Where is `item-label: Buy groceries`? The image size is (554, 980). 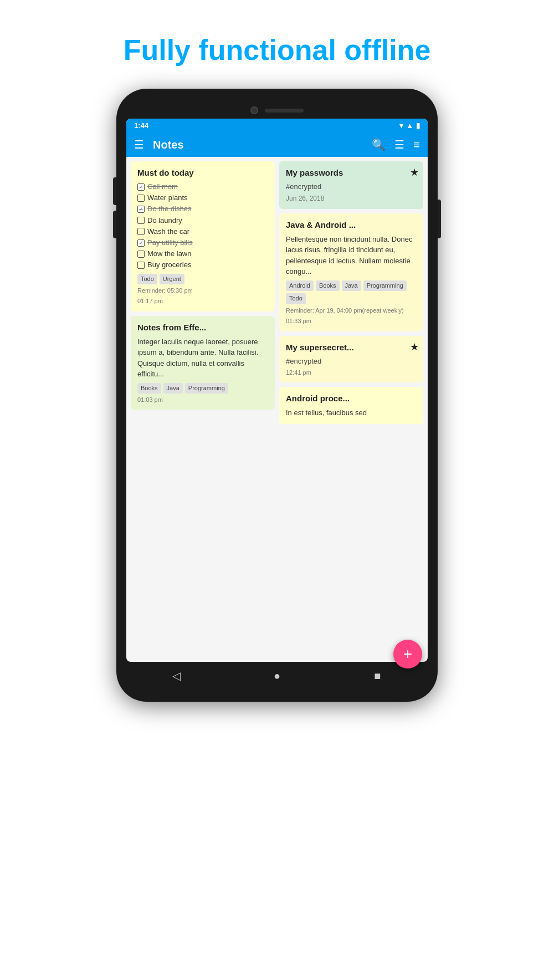 item-label: Buy groceries is located at coordinates (170, 265).